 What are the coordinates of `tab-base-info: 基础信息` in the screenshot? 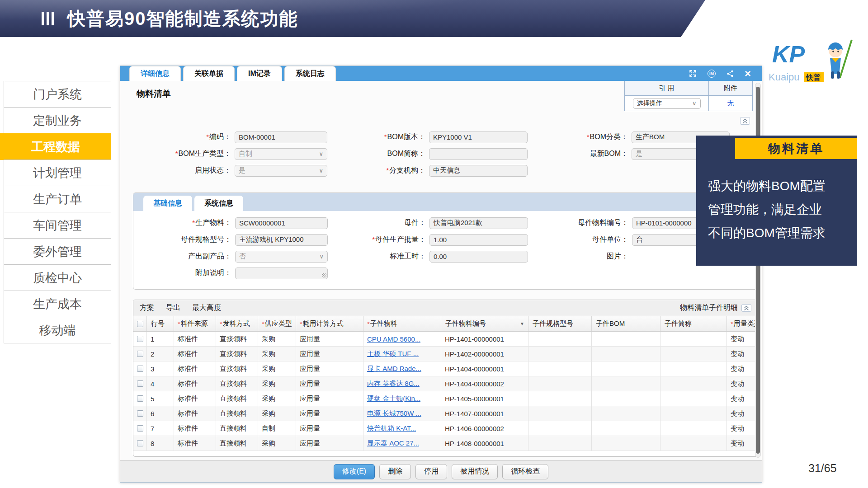 It's located at (168, 203).